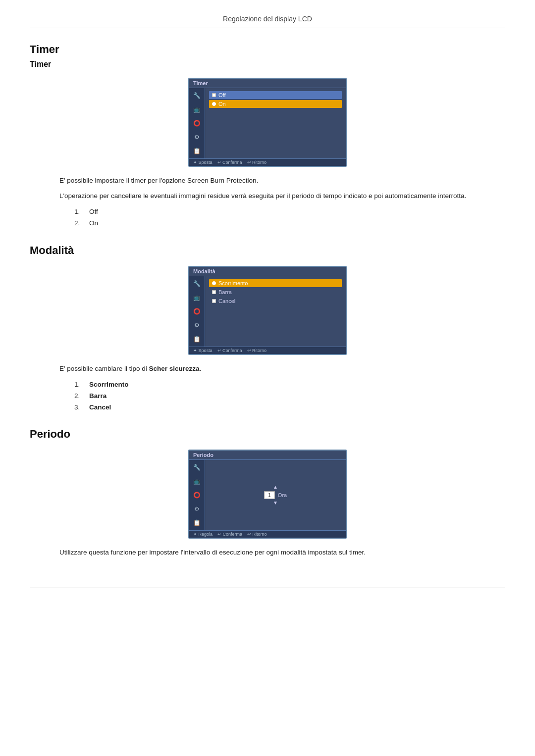 The height and width of the screenshot is (756, 535). What do you see at coordinates (268, 588) in the screenshot?
I see `bottom-divider` at bounding box center [268, 588].